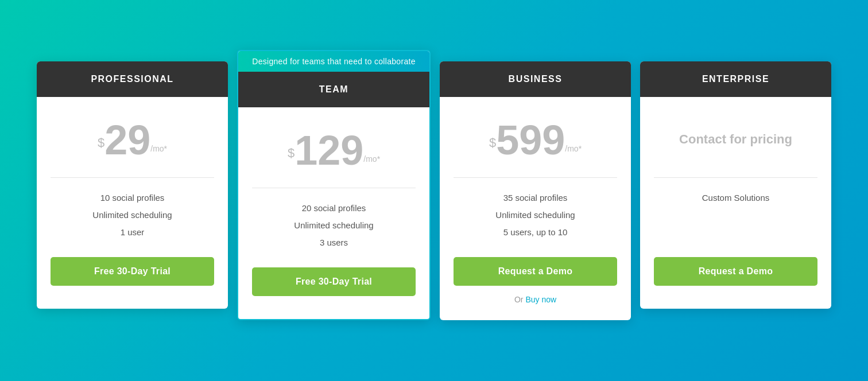  I want to click on price-currency-team: $, so click(291, 153).